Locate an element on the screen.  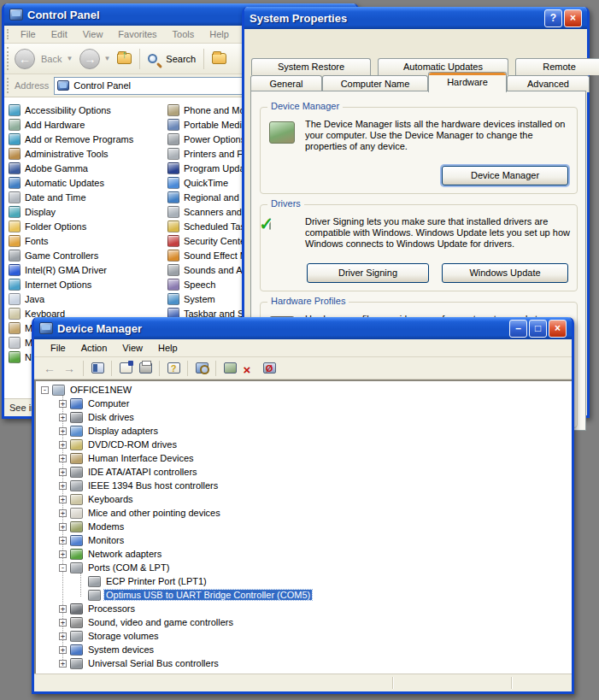
tree-item-storage-volumes: +Storage volumes is located at coordinates (304, 636).